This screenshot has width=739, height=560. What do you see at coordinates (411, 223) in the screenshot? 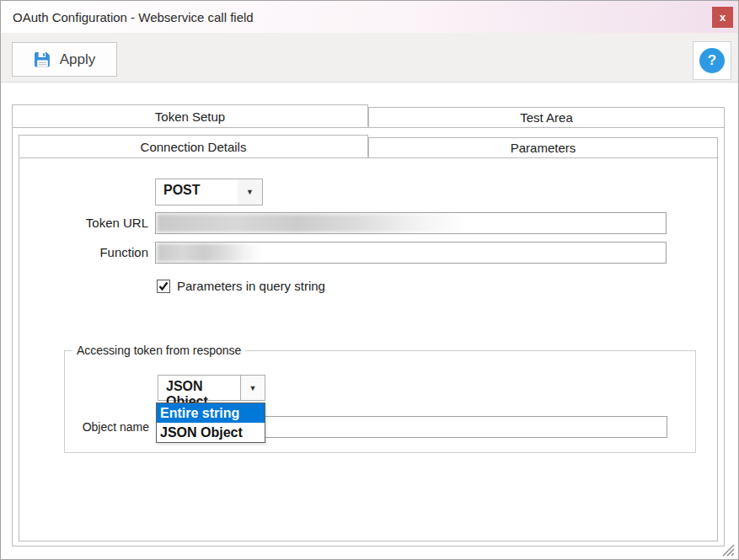
I see `token-url-input` at bounding box center [411, 223].